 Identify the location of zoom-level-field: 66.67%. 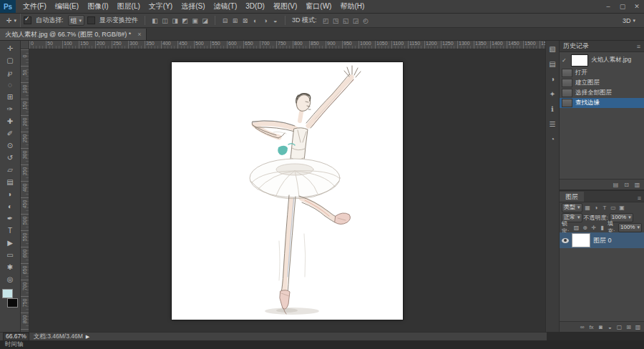
(16, 337).